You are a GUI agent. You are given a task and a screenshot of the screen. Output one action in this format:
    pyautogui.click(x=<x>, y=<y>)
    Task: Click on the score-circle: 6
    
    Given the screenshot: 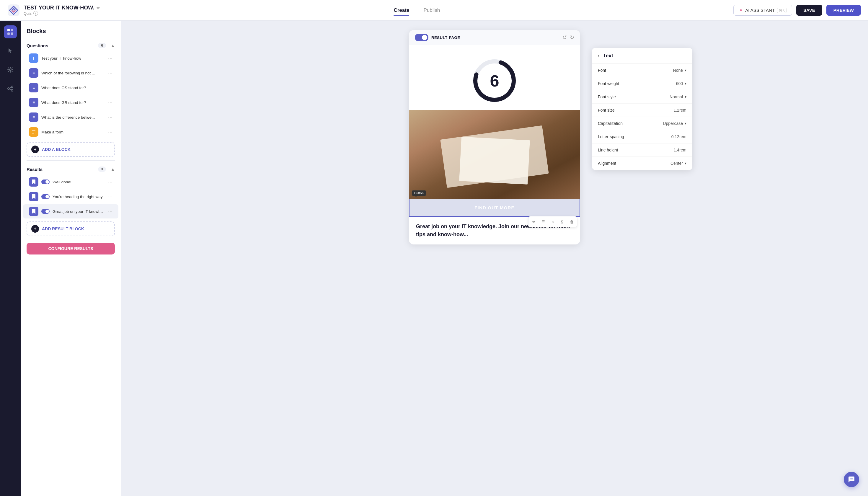 What is the action you would take?
    pyautogui.click(x=495, y=80)
    